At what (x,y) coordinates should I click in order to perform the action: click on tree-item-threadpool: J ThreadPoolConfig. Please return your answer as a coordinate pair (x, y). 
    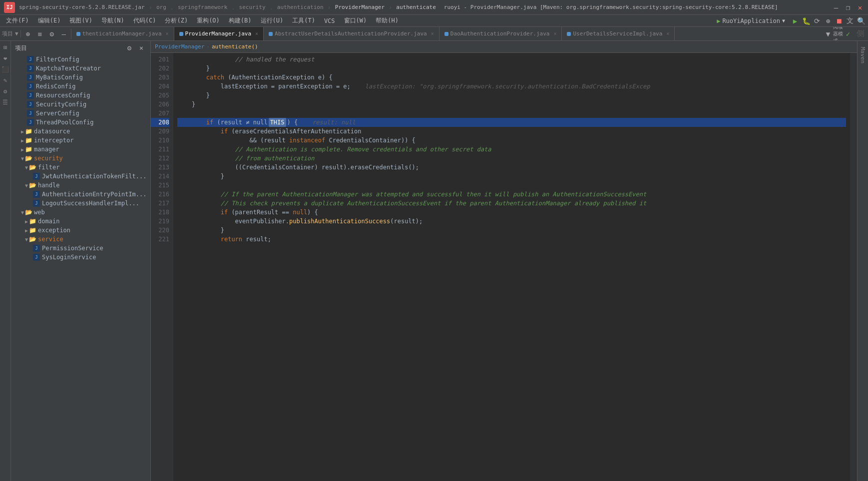
    Looking at the image, I should click on (81, 122).